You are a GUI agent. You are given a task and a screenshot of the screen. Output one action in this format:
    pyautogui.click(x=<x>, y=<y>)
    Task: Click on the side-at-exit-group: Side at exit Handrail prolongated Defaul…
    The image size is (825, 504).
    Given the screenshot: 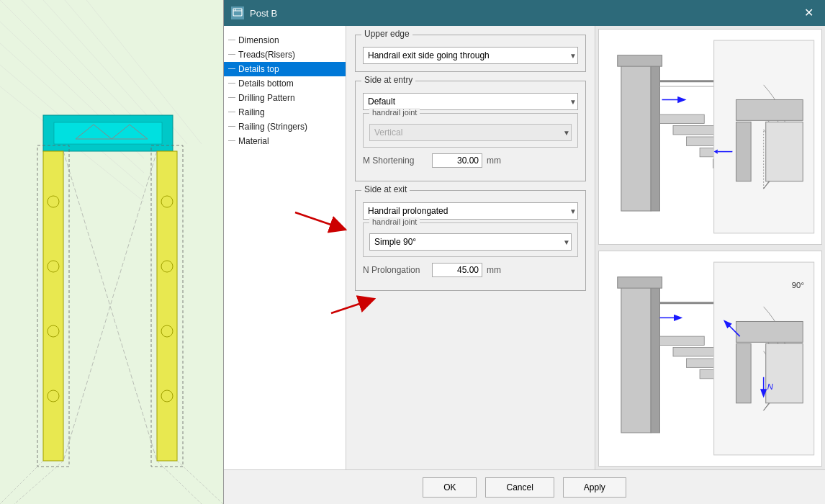 What is the action you would take?
    pyautogui.click(x=471, y=240)
    